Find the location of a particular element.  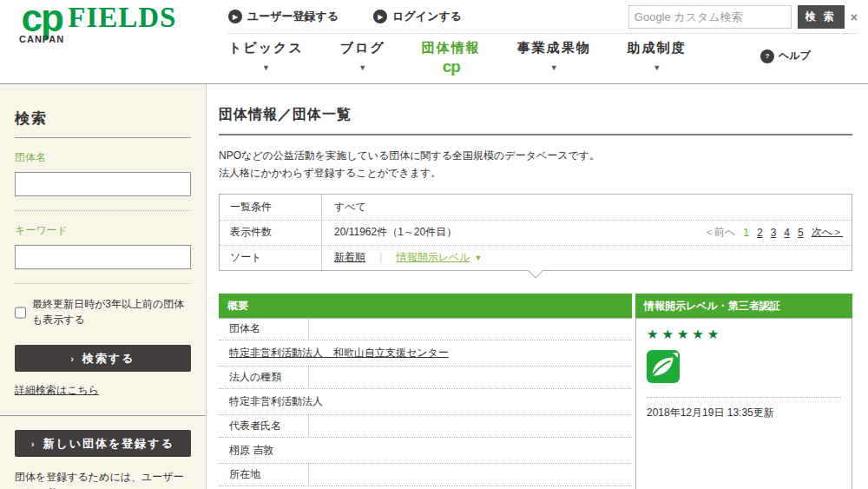

user-register-label: ユーザー登録する is located at coordinates (293, 17).